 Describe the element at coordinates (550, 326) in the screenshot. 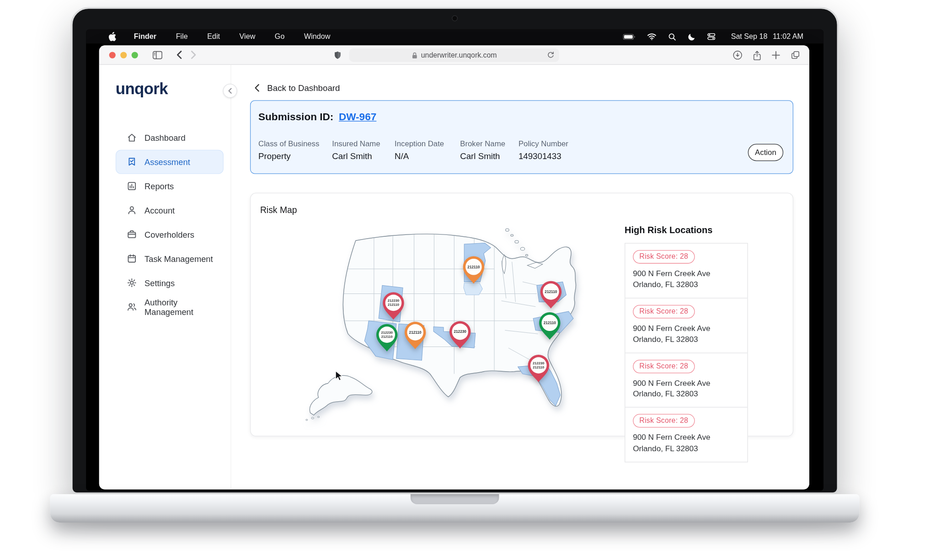

I see `map-pin-north-carolina: 212110` at that location.